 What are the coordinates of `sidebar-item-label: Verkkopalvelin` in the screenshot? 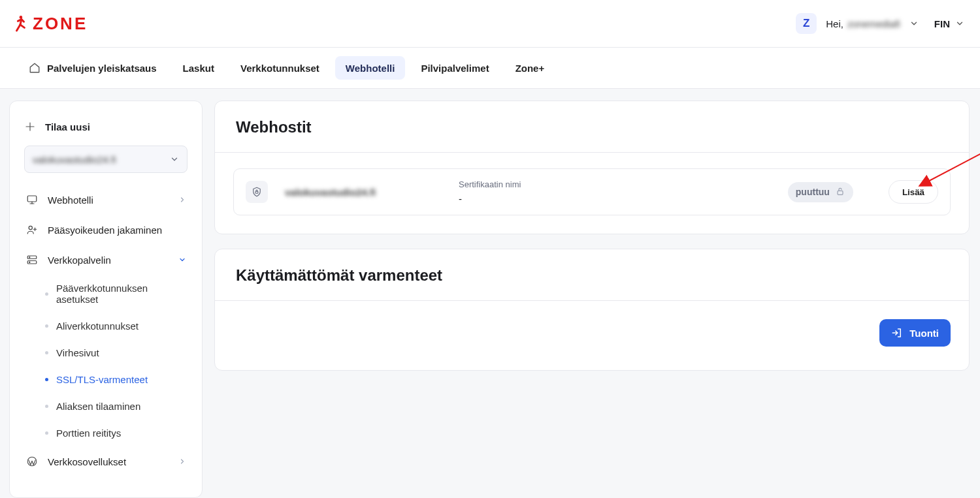 It's located at (80, 260).